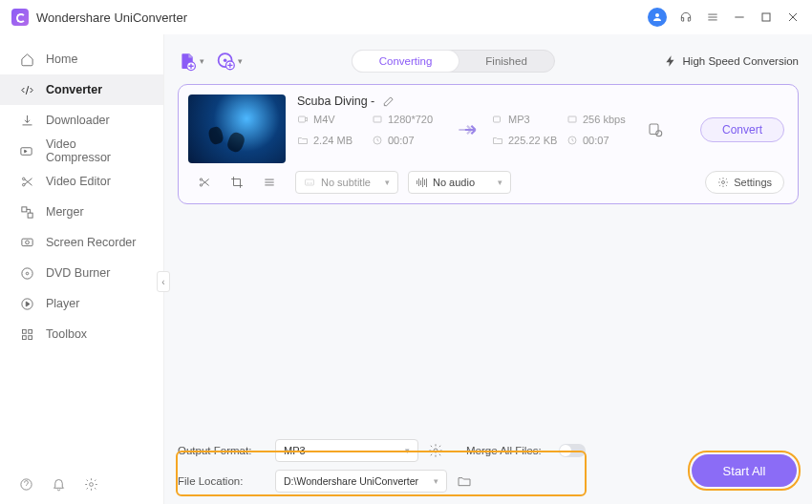 This screenshot has height=504, width=812. I want to click on minimize-button, so click(739, 17).